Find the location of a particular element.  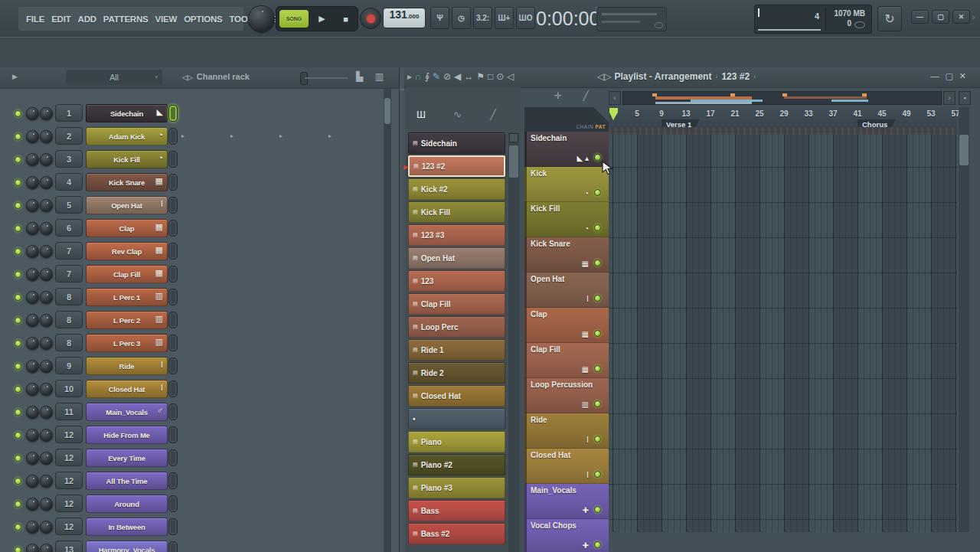

channel-button-rev-clap: Rev Clap▦ is located at coordinates (127, 251).